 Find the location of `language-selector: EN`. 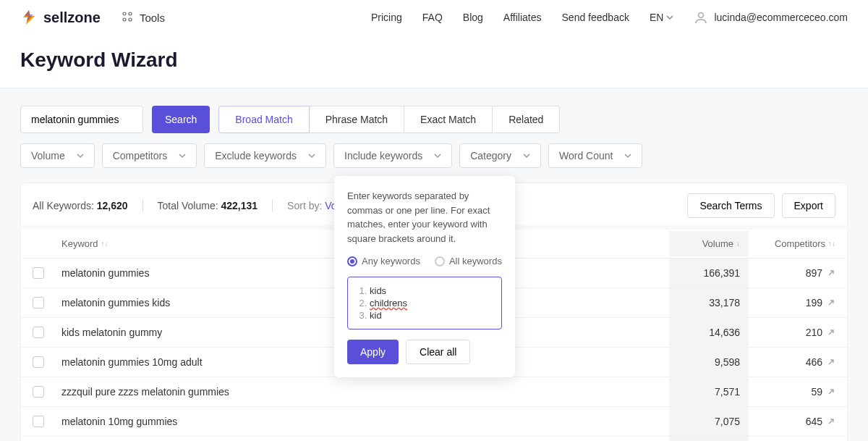

language-selector: EN is located at coordinates (661, 17).